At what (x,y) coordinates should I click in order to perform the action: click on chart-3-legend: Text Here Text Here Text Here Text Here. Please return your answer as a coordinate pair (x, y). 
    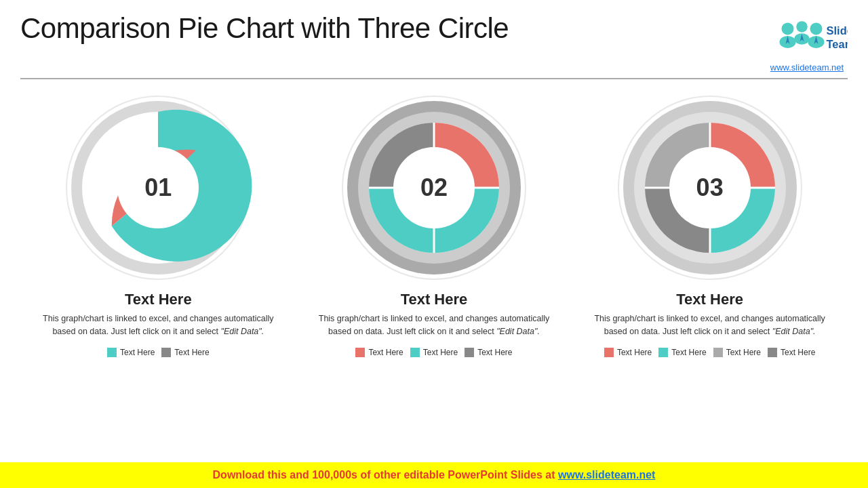
    Looking at the image, I should click on (709, 352).